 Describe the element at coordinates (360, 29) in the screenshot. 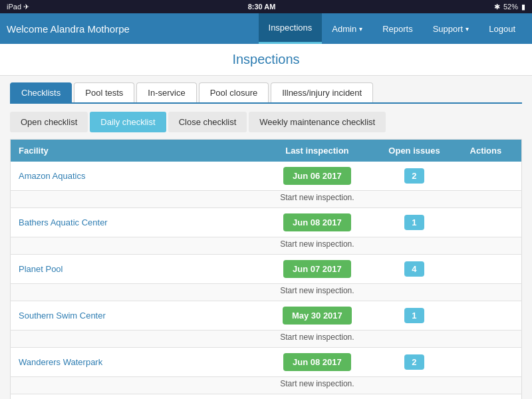

I see `admin-caret: ▾` at that location.